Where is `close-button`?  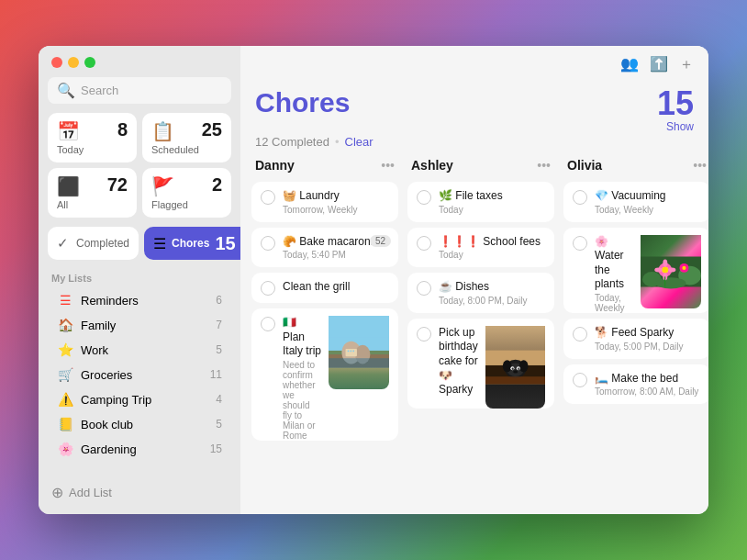
close-button is located at coordinates (57, 62).